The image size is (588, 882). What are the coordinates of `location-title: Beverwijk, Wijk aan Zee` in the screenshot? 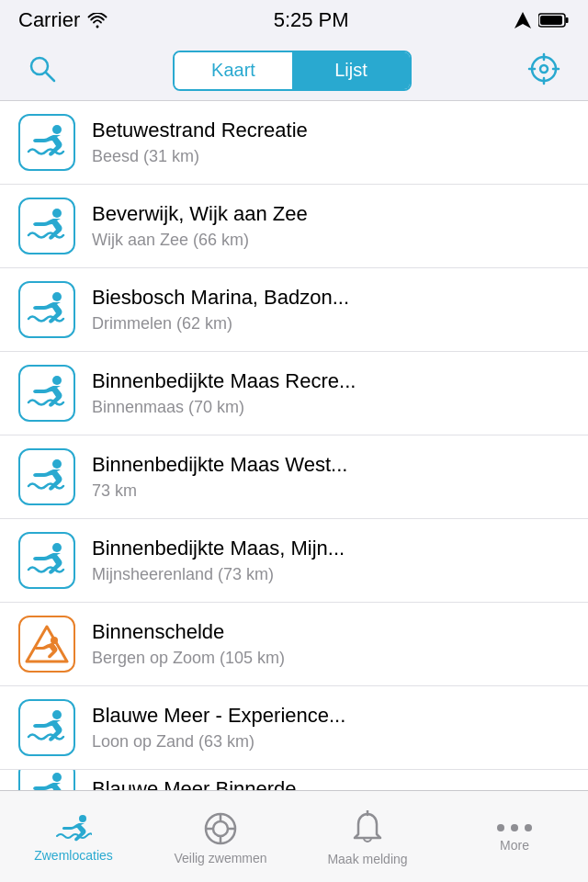 It's located at (331, 215).